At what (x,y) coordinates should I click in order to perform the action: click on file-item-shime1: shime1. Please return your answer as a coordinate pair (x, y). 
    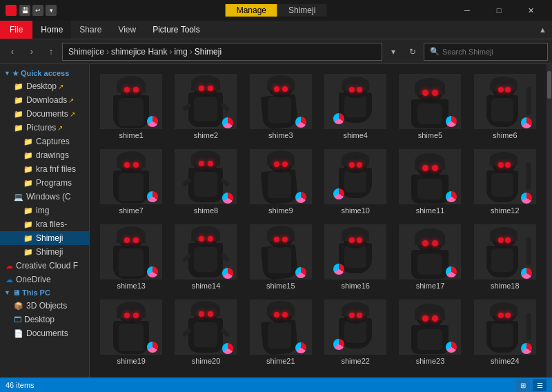
    Looking at the image, I should click on (131, 106).